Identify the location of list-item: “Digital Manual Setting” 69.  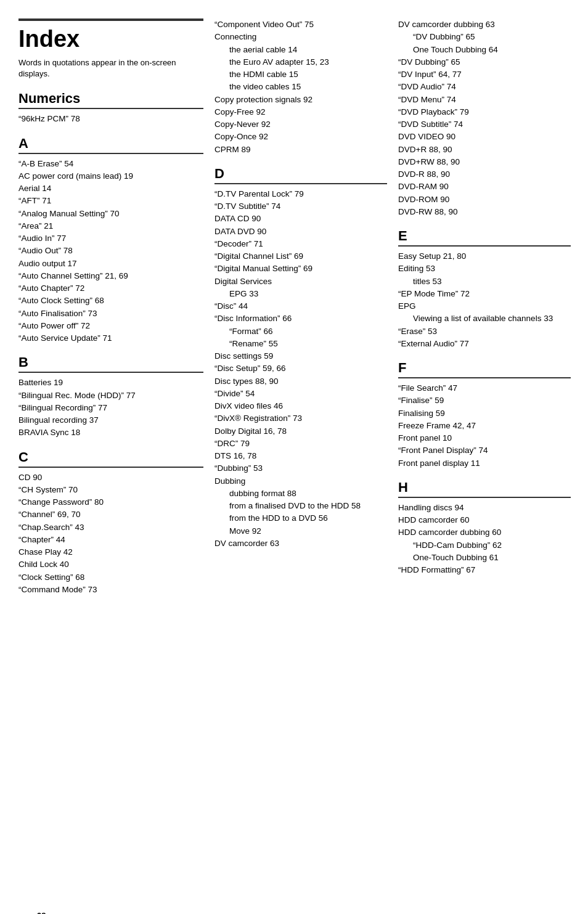
(301, 269).